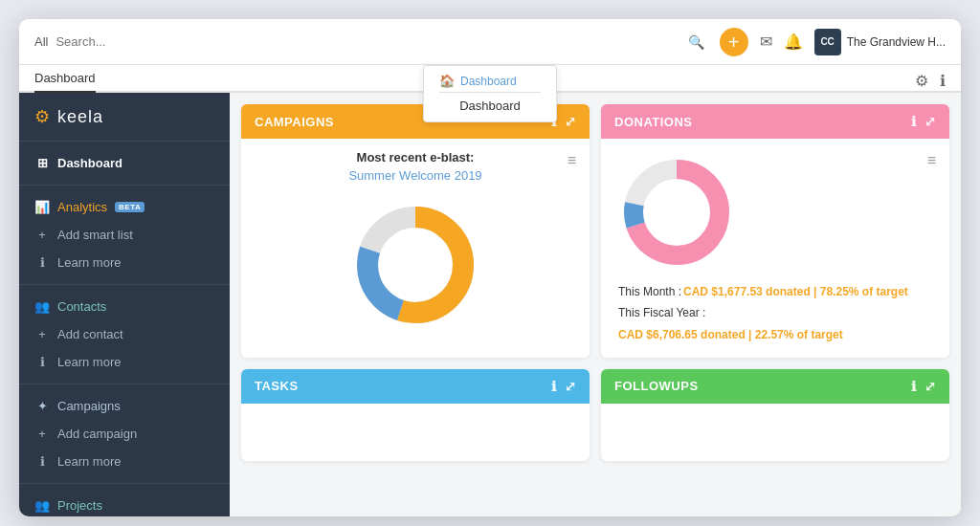 The height and width of the screenshot is (526, 980). I want to click on this-fiscal-value: CAD $6,706.65 donated | 22.57% of target, so click(731, 336).